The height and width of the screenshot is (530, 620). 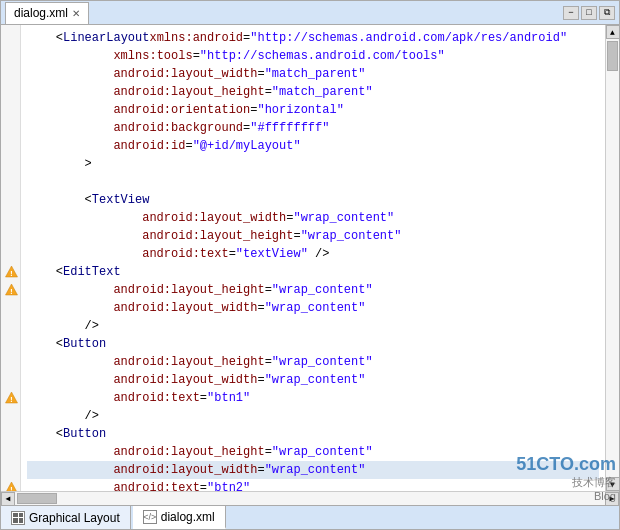 I want to click on code-line-7: >, so click(x=313, y=164).